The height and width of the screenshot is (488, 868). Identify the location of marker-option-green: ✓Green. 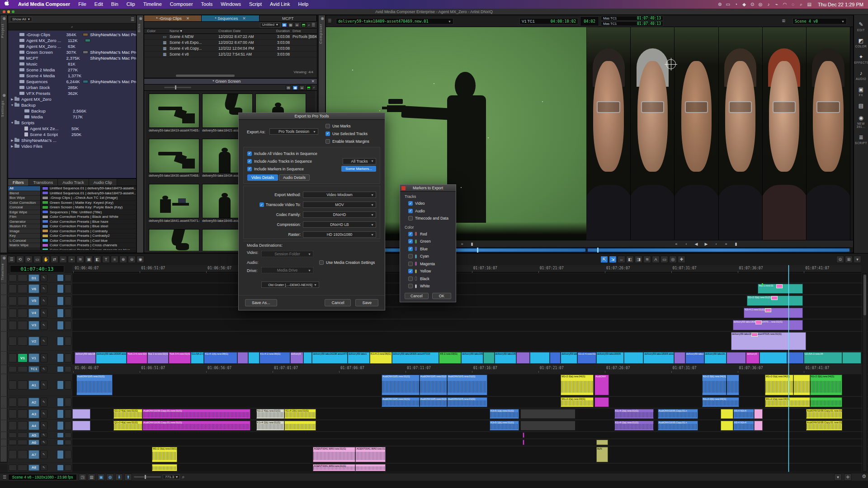
(432, 241).